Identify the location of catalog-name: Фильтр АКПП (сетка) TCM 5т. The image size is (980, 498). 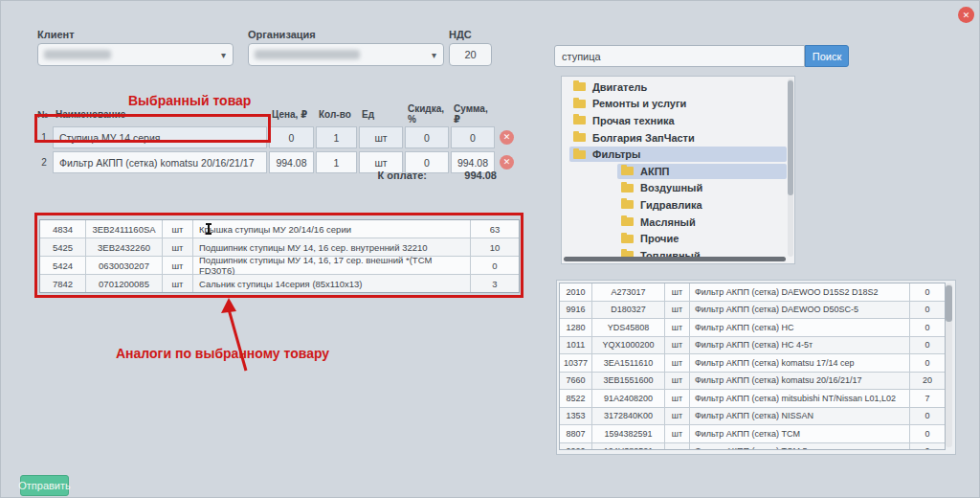
(800, 447).